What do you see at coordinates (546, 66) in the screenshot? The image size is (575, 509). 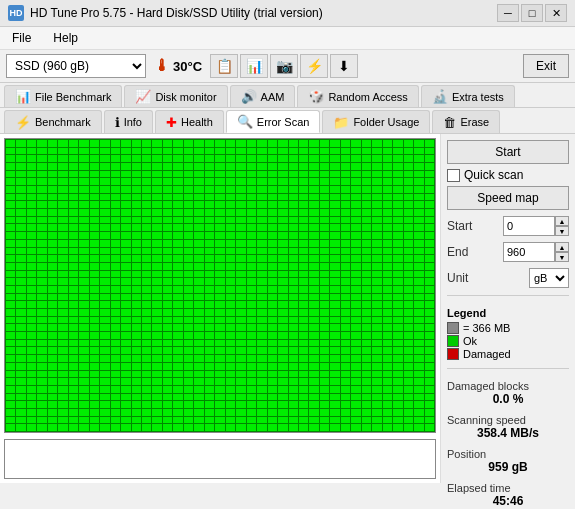 I see `exit-button: Exit` at bounding box center [546, 66].